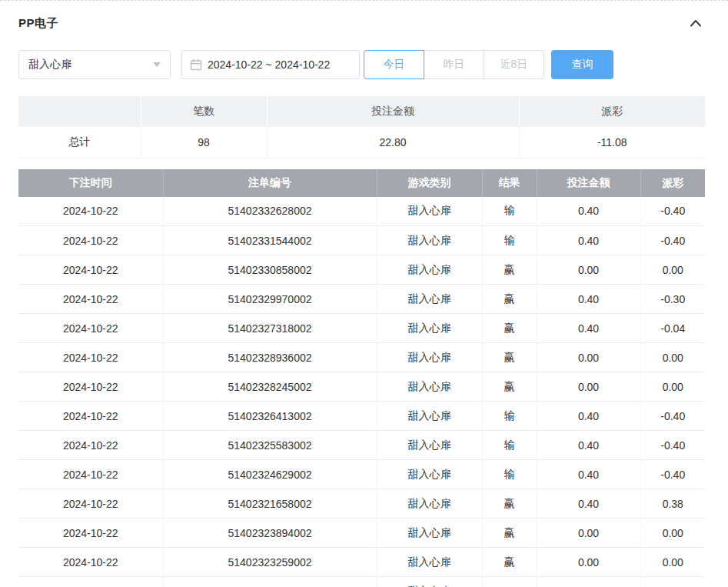 The height and width of the screenshot is (587, 728). I want to click on table-row: 2024-10-2251402325583002甜入心扉输0.40-0.40, so click(361, 445).